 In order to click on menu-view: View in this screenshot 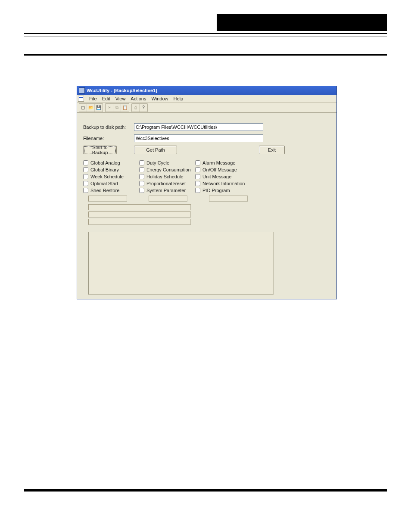, I will do `click(121, 99)`.